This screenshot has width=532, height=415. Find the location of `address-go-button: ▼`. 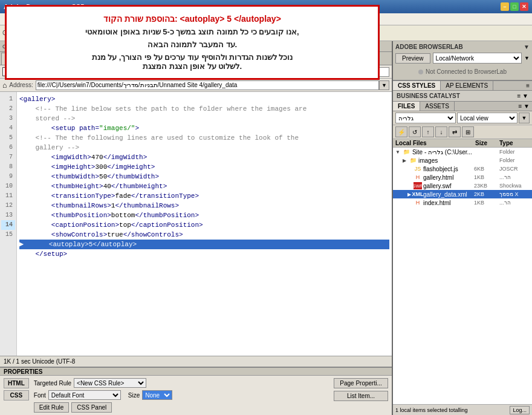

address-go-button: ▼ is located at coordinates (384, 85).